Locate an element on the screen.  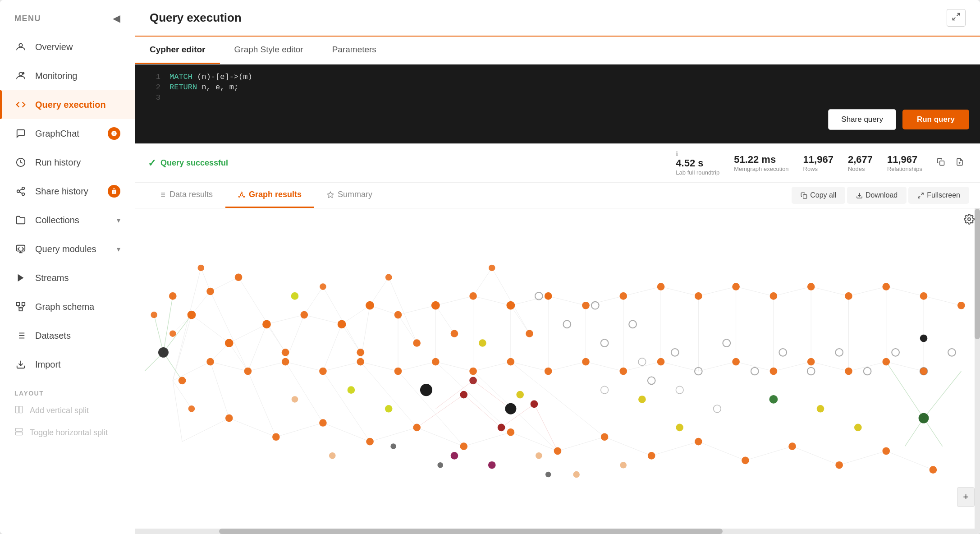
metric-label-memgraph: Memgraph execution is located at coordinates (761, 169).